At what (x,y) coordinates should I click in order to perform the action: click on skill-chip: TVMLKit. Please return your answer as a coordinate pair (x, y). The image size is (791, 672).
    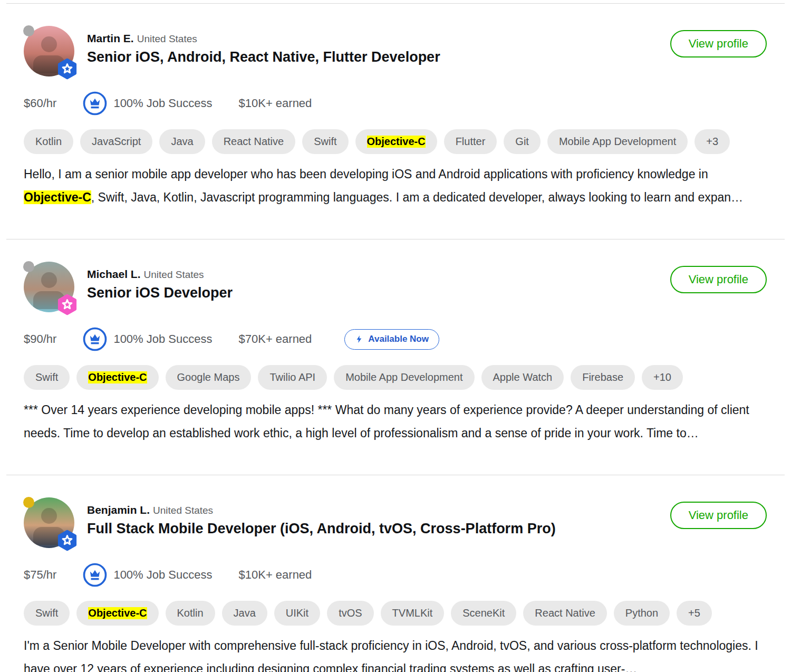
    Looking at the image, I should click on (412, 613).